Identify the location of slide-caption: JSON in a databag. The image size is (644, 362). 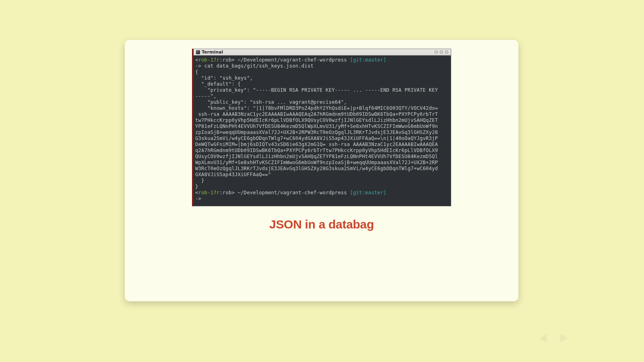
(322, 224).